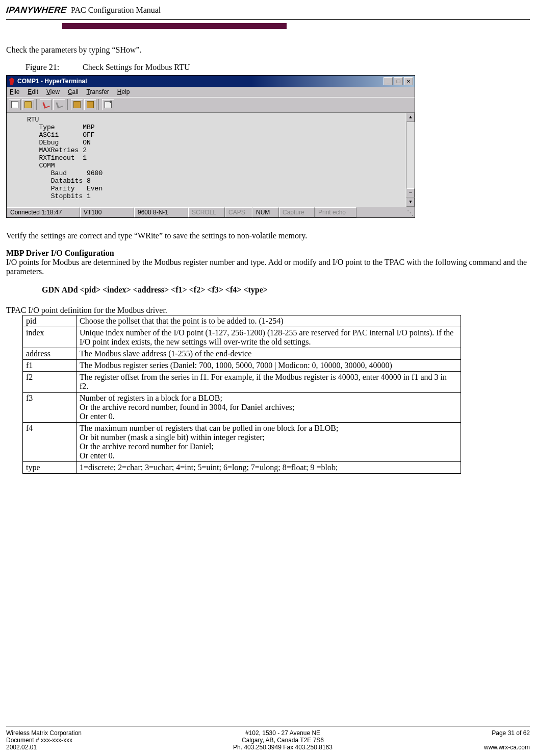  What do you see at coordinates (268, 19) in the screenshot?
I see `header-rule` at bounding box center [268, 19].